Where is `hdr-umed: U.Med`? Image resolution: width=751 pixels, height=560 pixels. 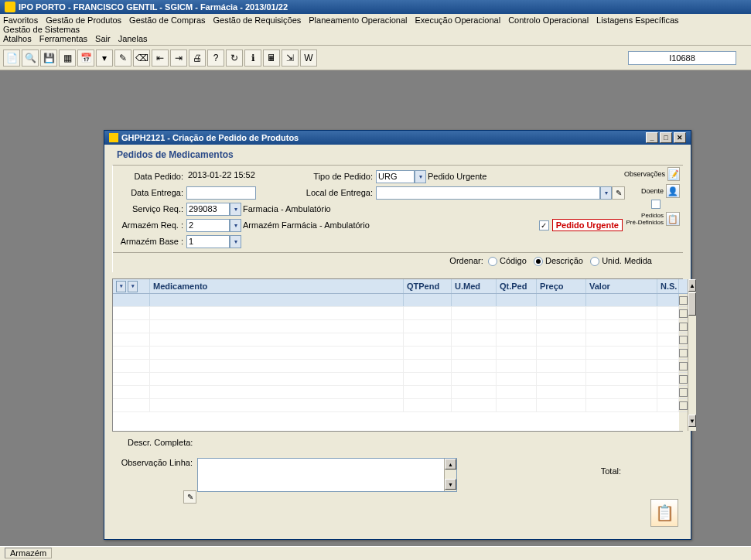 hdr-umed: U.Med is located at coordinates (474, 286).